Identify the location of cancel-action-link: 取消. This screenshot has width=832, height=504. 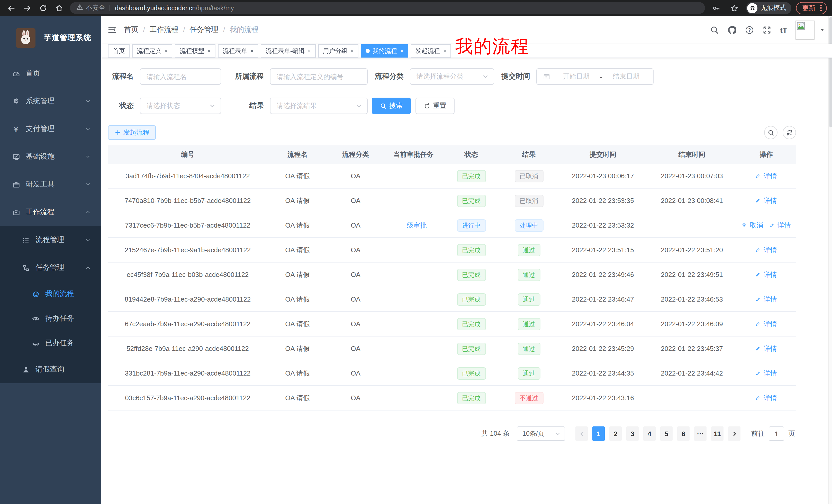
(752, 225).